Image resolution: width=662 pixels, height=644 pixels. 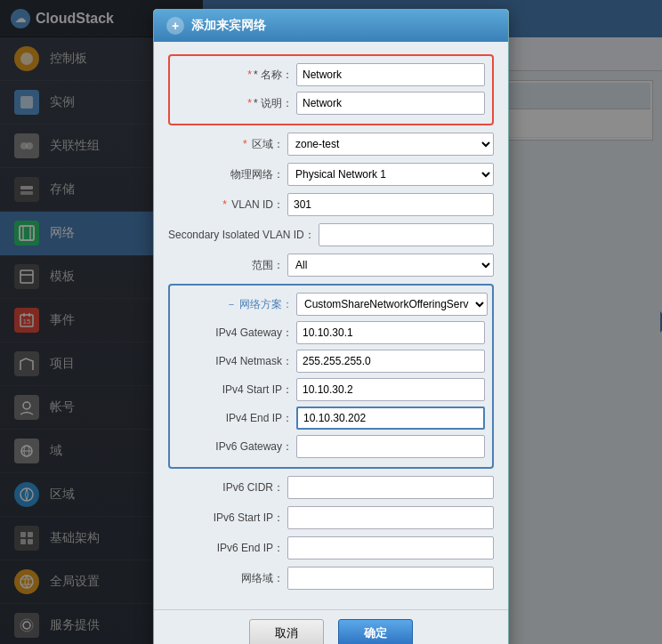 What do you see at coordinates (229, 26) in the screenshot?
I see `modal-title: 添加来宾网络` at bounding box center [229, 26].